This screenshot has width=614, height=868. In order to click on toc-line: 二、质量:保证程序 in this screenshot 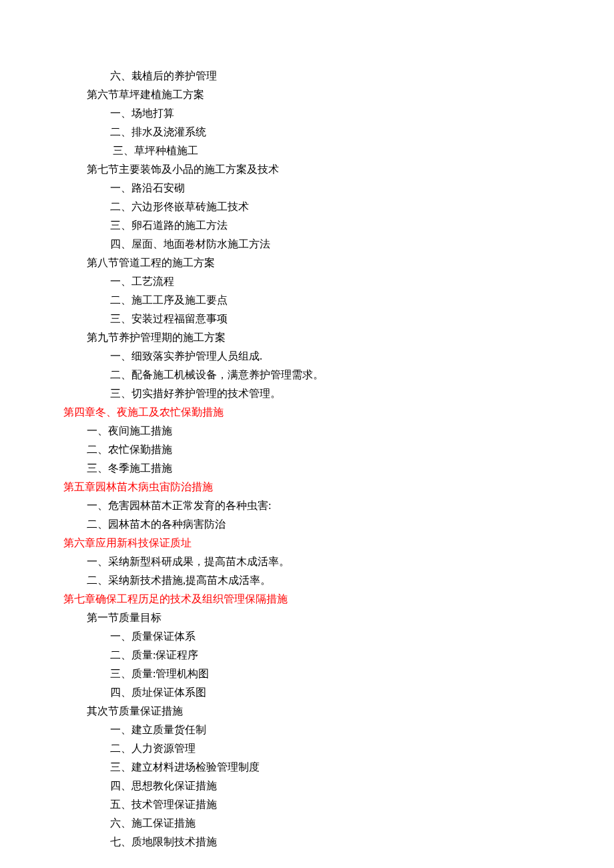, I will do `click(307, 655)`.